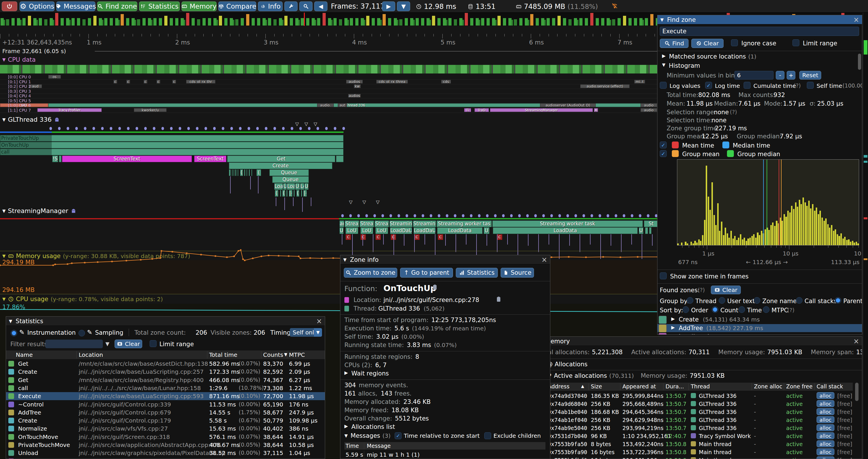 The height and width of the screenshot is (459, 868). I want to click on cpu-zone-kw: kw, so click(357, 86).